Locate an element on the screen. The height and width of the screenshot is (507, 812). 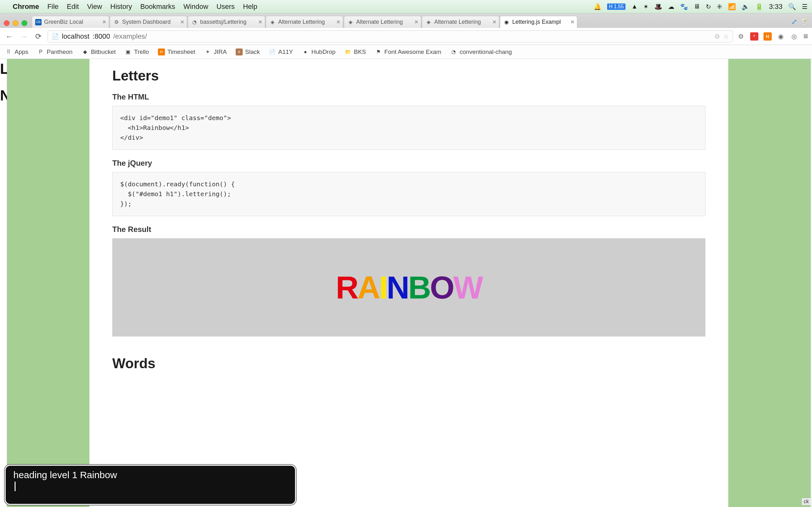
bookmark-jira: ✶JIRA is located at coordinates (215, 52).